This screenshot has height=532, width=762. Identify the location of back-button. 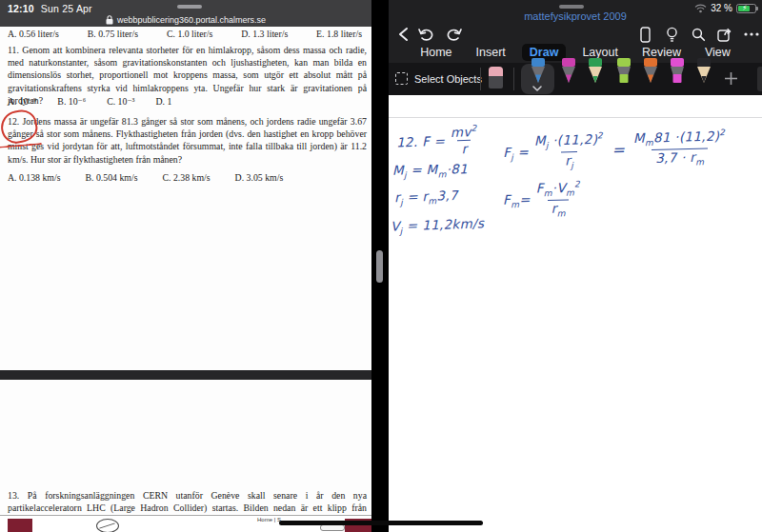
(403, 34).